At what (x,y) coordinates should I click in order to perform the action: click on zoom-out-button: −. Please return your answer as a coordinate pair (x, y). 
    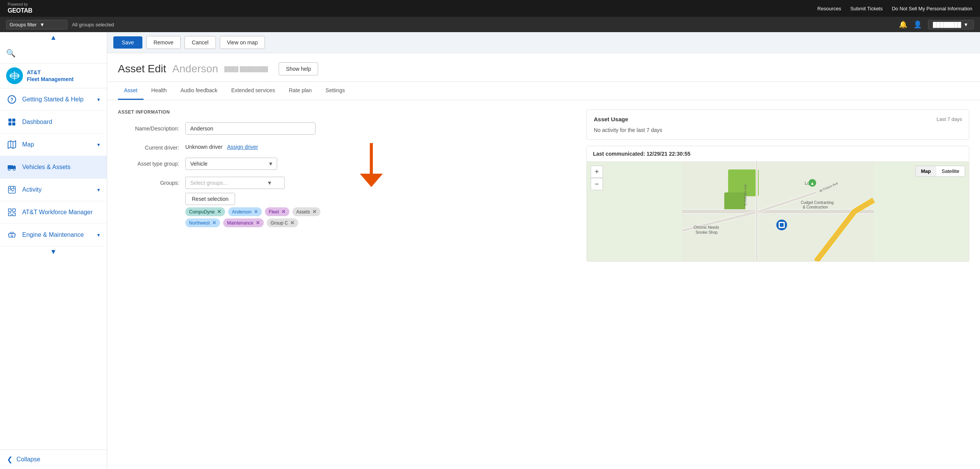
    Looking at the image, I should click on (597, 184).